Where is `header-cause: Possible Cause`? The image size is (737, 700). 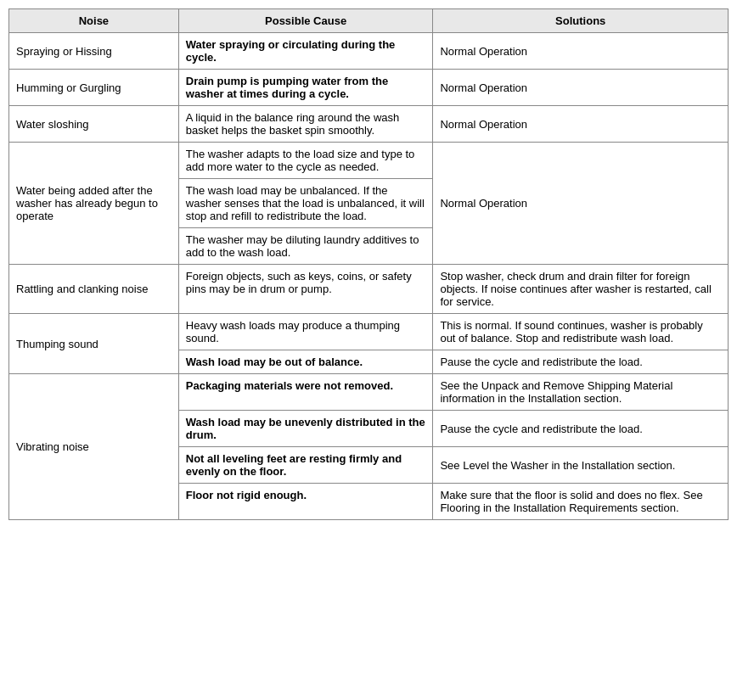 header-cause: Possible Cause is located at coordinates (306, 21).